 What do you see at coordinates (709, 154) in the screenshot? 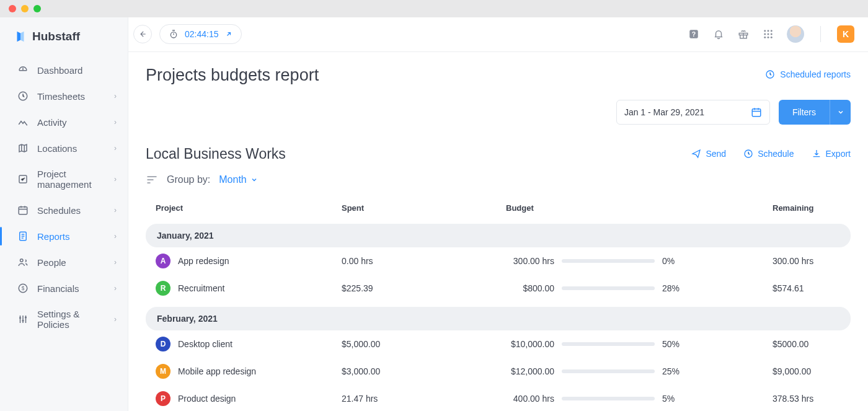
I see `send-button: Send` at bounding box center [709, 154].